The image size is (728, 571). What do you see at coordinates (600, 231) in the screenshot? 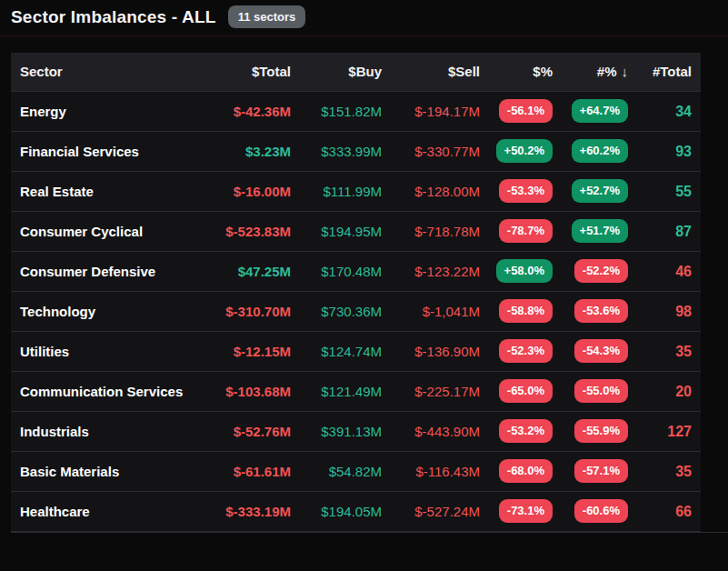
I see `num-pct-badge: +51.7%` at bounding box center [600, 231].